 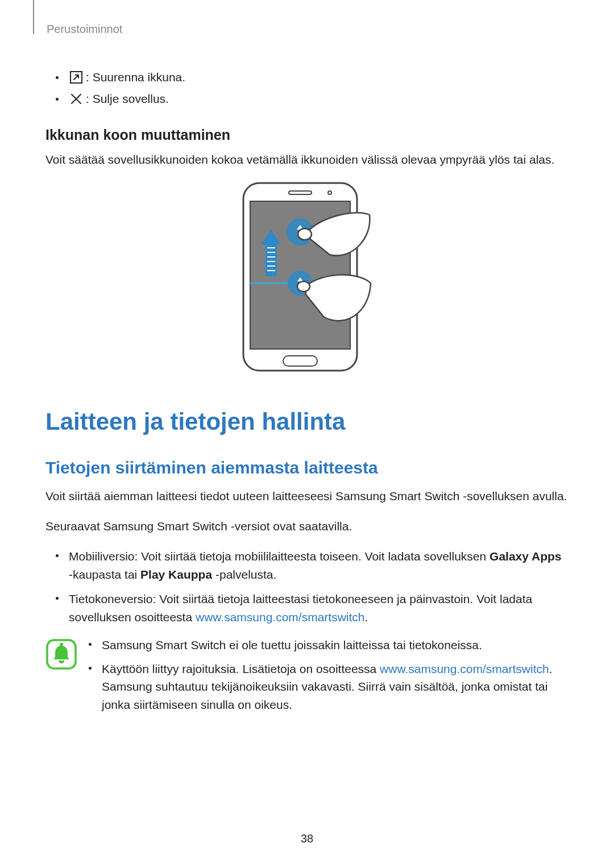 What do you see at coordinates (312, 99) in the screenshot?
I see `close-app-bullet: : Sulje sovellus.` at bounding box center [312, 99].